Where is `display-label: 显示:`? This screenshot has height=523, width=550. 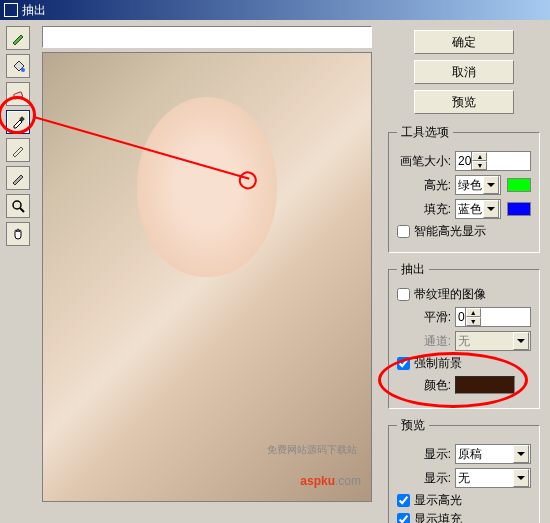 display-label: 显示: is located at coordinates (424, 478).